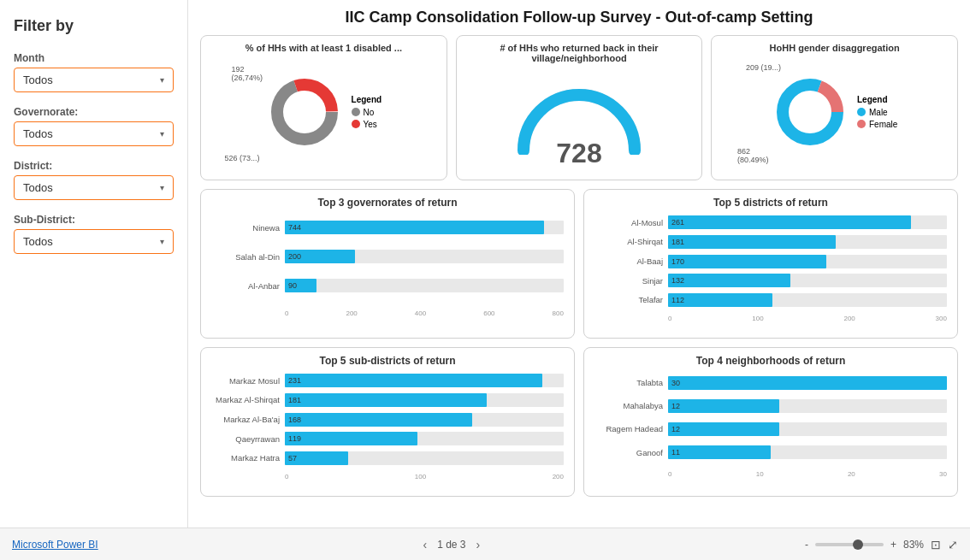 The image size is (970, 560). Describe the element at coordinates (578, 154) in the screenshot. I see `gauge-value: 728` at that location.